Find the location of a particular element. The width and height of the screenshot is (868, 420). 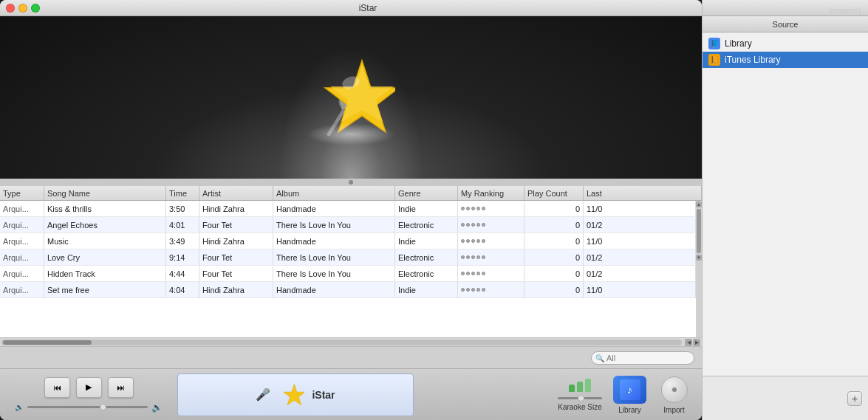

col-last: Last is located at coordinates (643, 193).